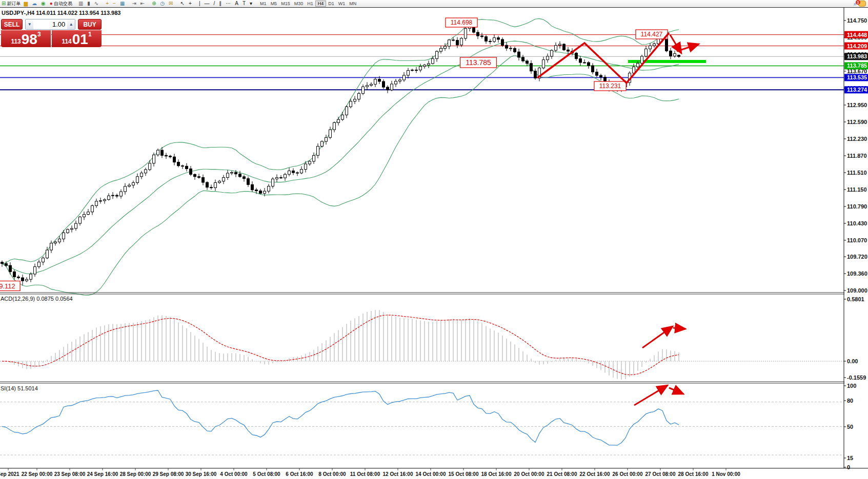 The height and width of the screenshot is (479, 868). I want to click on svg-text: 110.070, so click(857, 240).